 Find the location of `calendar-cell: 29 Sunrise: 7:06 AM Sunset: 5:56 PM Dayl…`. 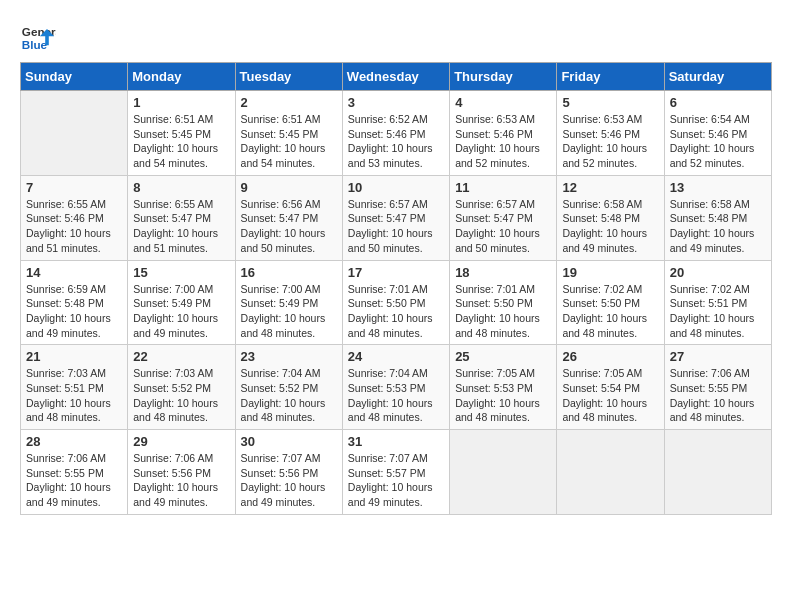

calendar-cell: 29 Sunrise: 7:06 AM Sunset: 5:56 PM Dayl… is located at coordinates (182, 472).